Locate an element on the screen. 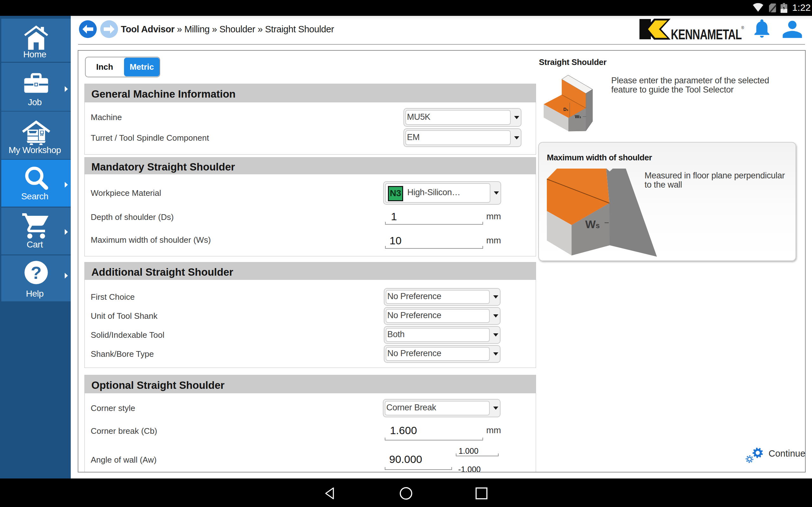 The width and height of the screenshot is (812, 507). svg-text: KENNAMETAL is located at coordinates (706, 34).